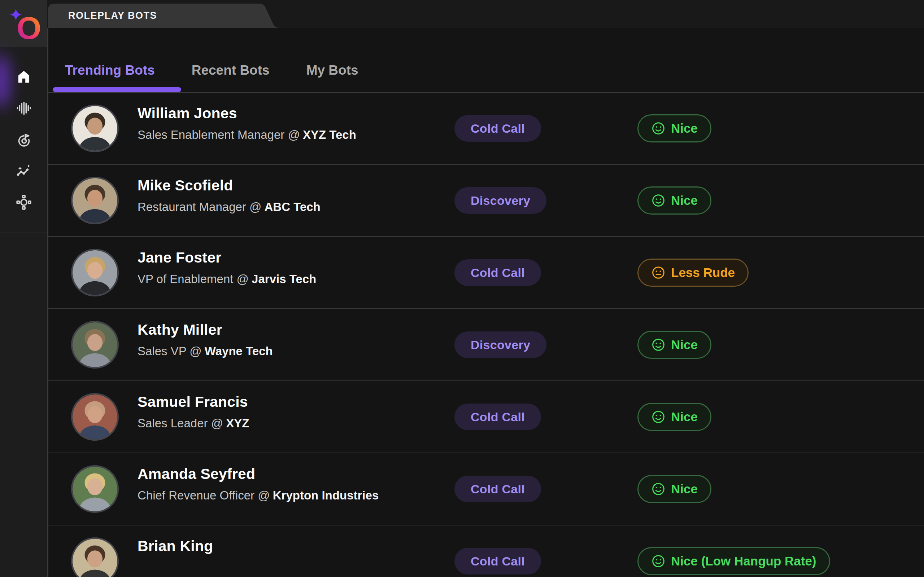 This screenshot has width=924, height=577. What do you see at coordinates (187, 113) in the screenshot?
I see `bot-name: William Jones` at bounding box center [187, 113].